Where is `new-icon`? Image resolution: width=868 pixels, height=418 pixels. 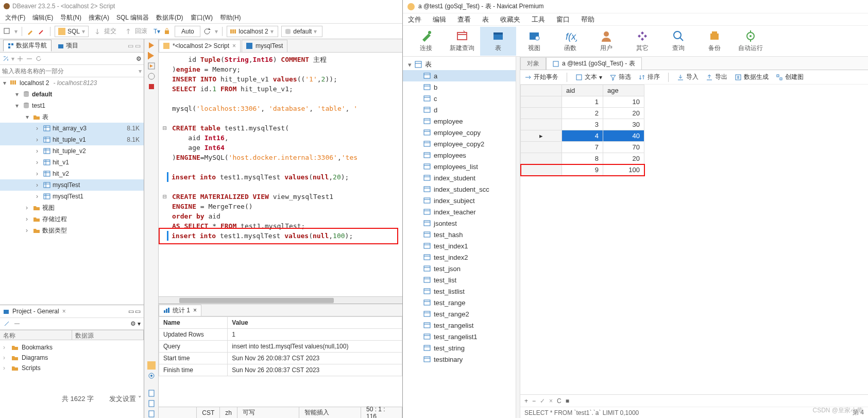
new-icon is located at coordinates (7, 31).